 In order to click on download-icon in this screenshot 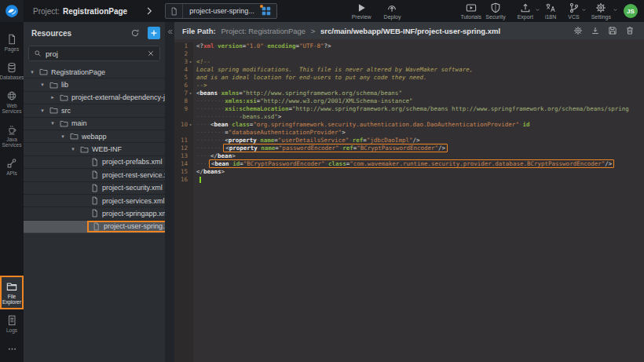, I will do `click(595, 31)`.